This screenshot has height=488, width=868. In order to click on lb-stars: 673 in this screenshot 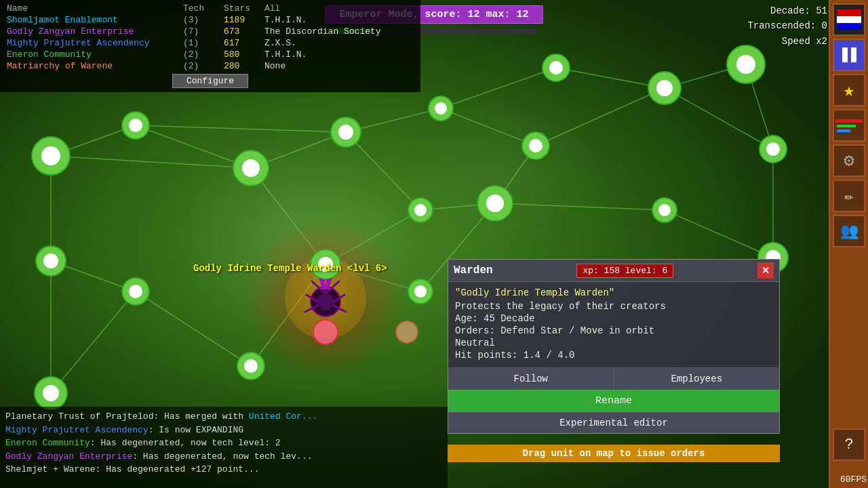, I will do `click(241, 31)`.